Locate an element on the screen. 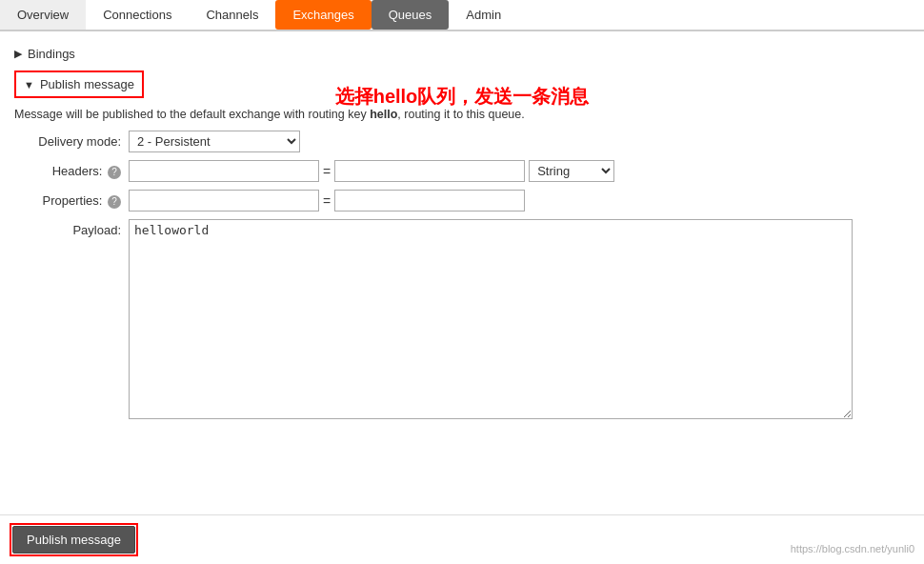 This screenshot has height=564, width=924. form-description: Message will be published to the default… is located at coordinates (462, 114).